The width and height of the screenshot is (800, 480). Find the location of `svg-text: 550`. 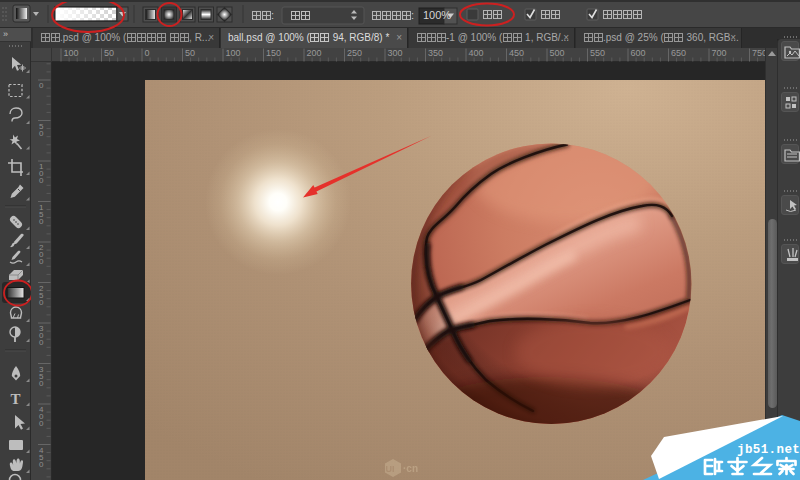

svg-text: 550 is located at coordinates (598, 53).